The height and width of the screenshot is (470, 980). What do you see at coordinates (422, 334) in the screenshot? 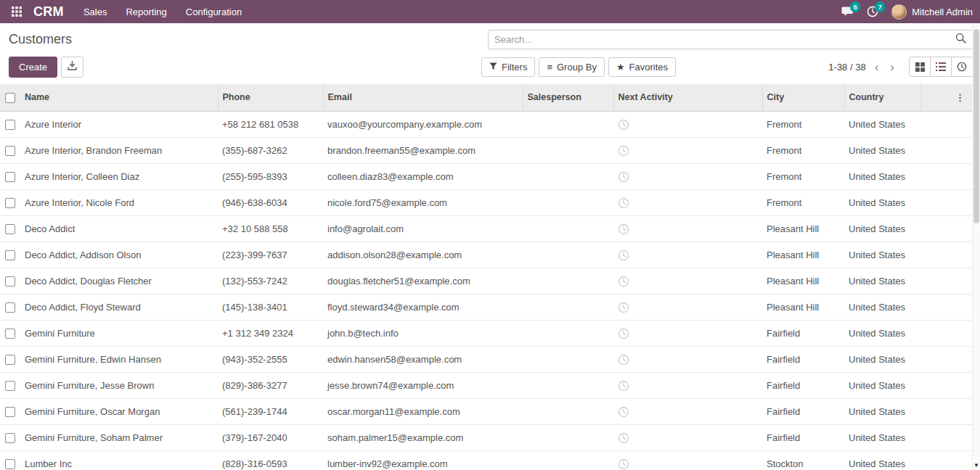
I see `cell-email: john.b@tech.info` at bounding box center [422, 334].